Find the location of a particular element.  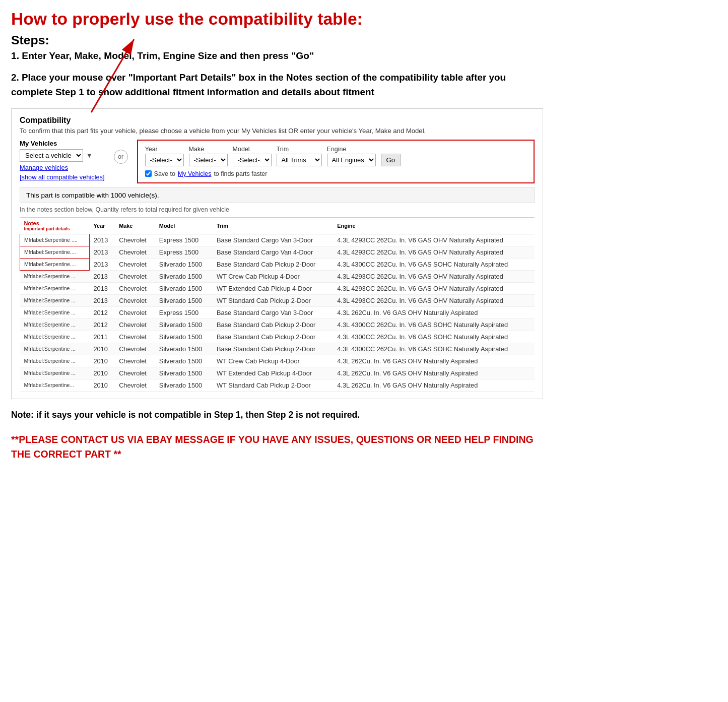

save-checkbox-row: Save to My Vehicles to finds parts faste… is located at coordinates (336, 174).